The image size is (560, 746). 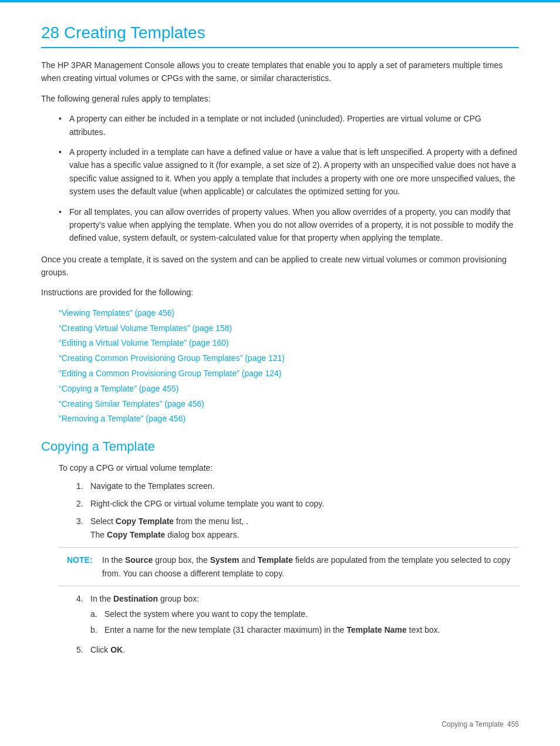 What do you see at coordinates (280, 266) in the screenshot?
I see `saved-text: Once you create a template, it is saved …` at bounding box center [280, 266].